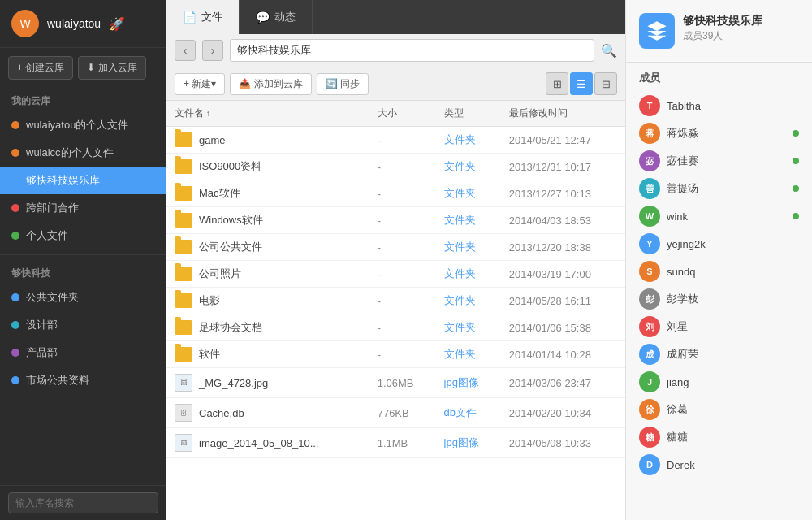 Image resolution: width=812 pixels, height=520 pixels. What do you see at coordinates (83, 153) in the screenshot?
I see `sidebar-item-my2: wulaicc的个人文件` at bounding box center [83, 153].